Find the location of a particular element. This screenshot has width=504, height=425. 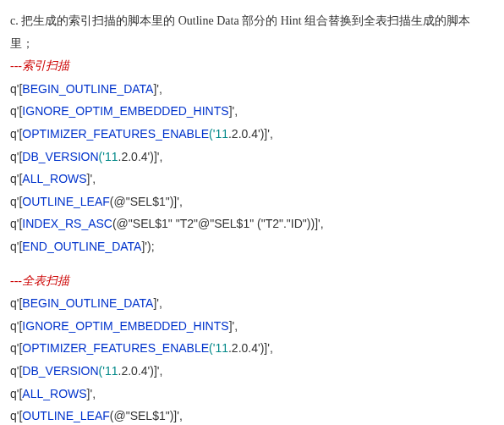

intro-text: c. 把生成的索引扫描的脚本里的 Outline Data 部分的 Hint 组… is located at coordinates (252, 32).